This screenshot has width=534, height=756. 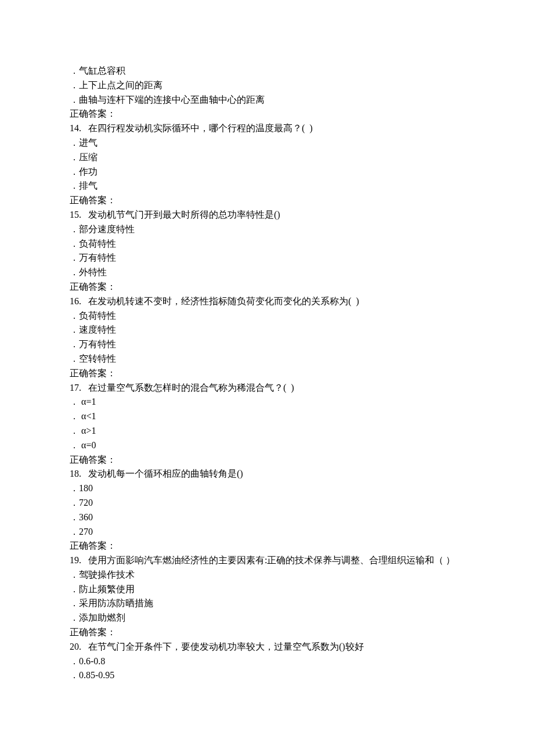 What do you see at coordinates (267, 143) in the screenshot?
I see `option-text: ．进气` at bounding box center [267, 143].